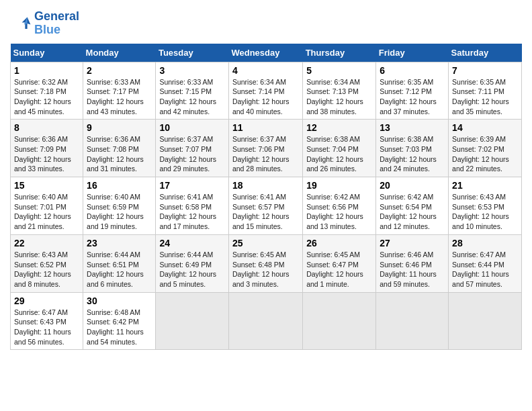 The width and height of the screenshot is (532, 411). I want to click on calendar-cell: 28Sunrise: 6:47 AMSunset: 6:44 PMDayligh…, so click(485, 263).